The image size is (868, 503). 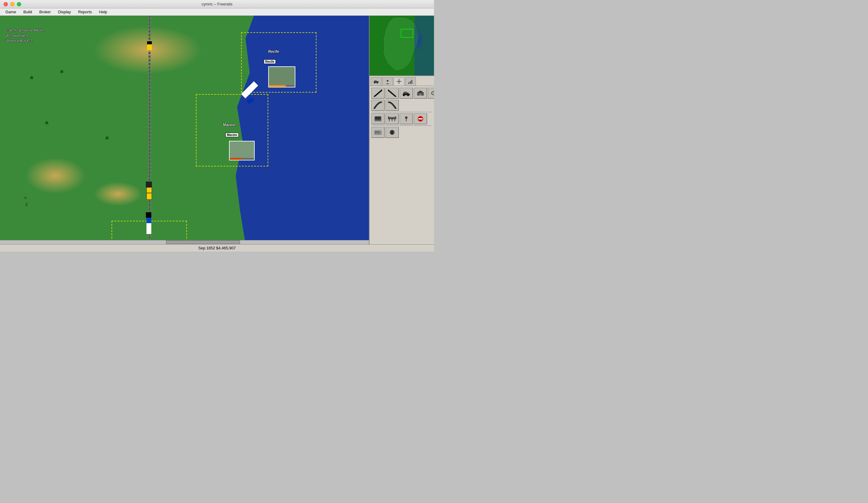 What do you see at coordinates (103, 12) in the screenshot?
I see `menu-help: Help` at bounding box center [103, 12].